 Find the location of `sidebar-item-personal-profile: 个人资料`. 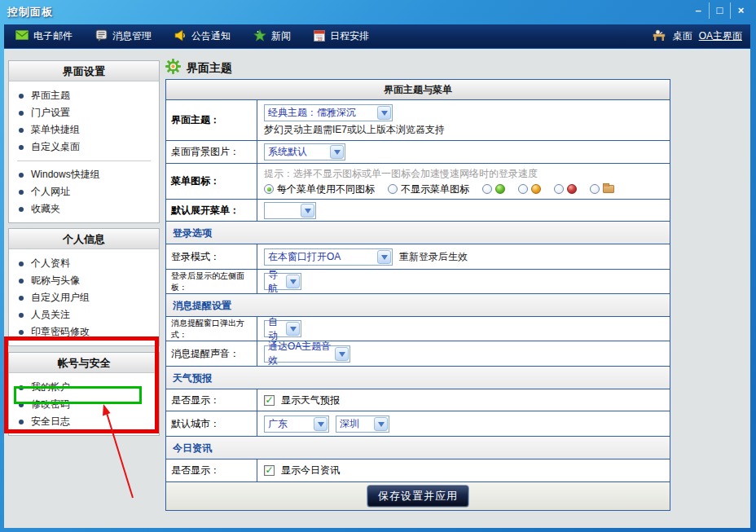

sidebar-item-personal-profile: 个人资料 is located at coordinates (84, 264).